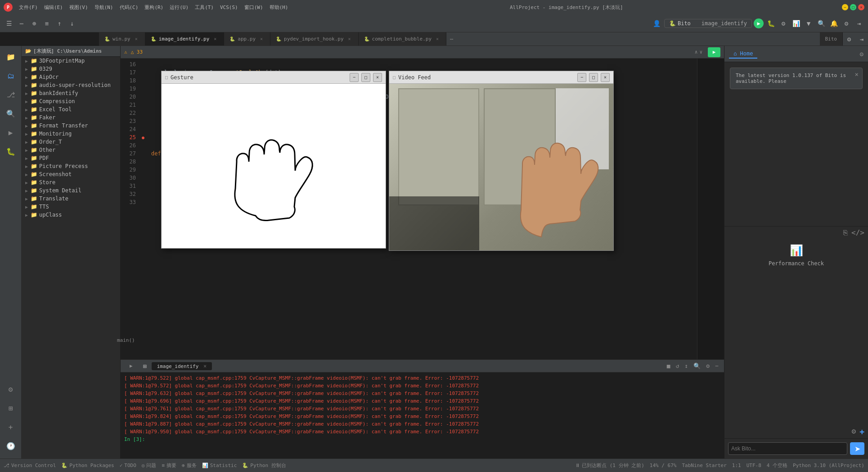 The image size is (868, 472). What do you see at coordinates (154, 7) in the screenshot?
I see `menu-bar: 文件(F) 编辑(E) 视图(V) 导航(N) 代码(C) 重构(R) 运行(U…` at bounding box center [154, 7].